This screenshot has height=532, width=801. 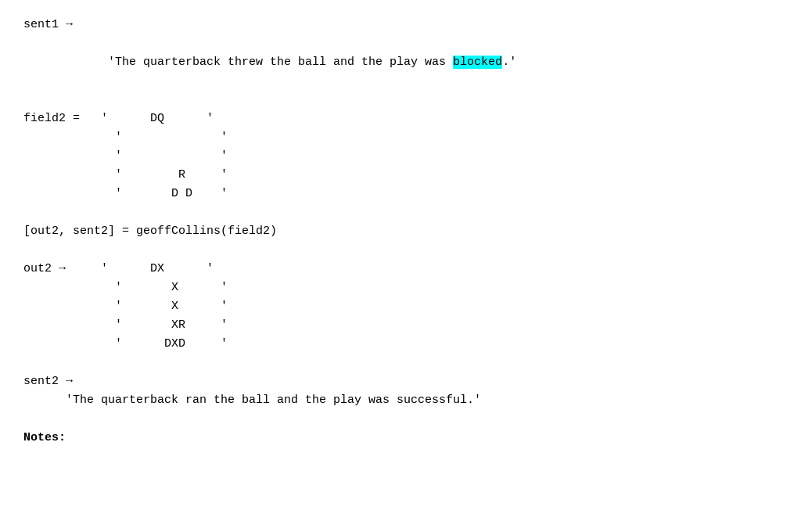 What do you see at coordinates (400, 382) in the screenshot?
I see `sent2-label: sent2 →` at bounding box center [400, 382].